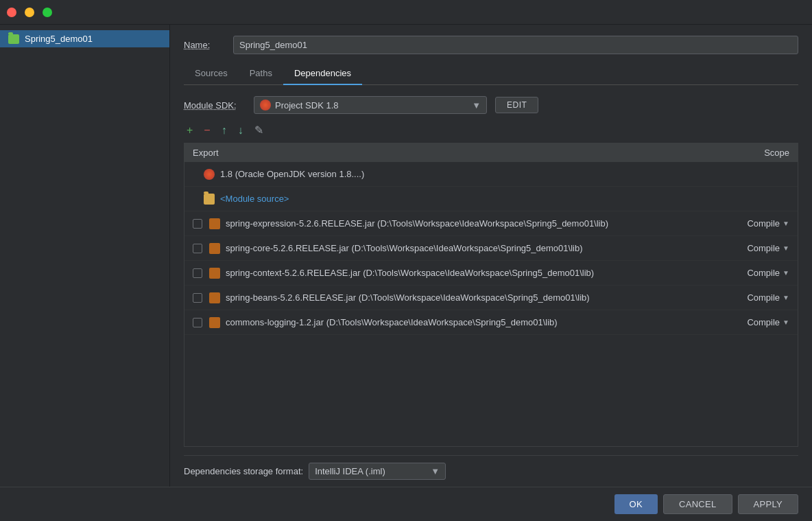 This screenshot has height=521, width=812. I want to click on add-dep-button: +, so click(189, 130).